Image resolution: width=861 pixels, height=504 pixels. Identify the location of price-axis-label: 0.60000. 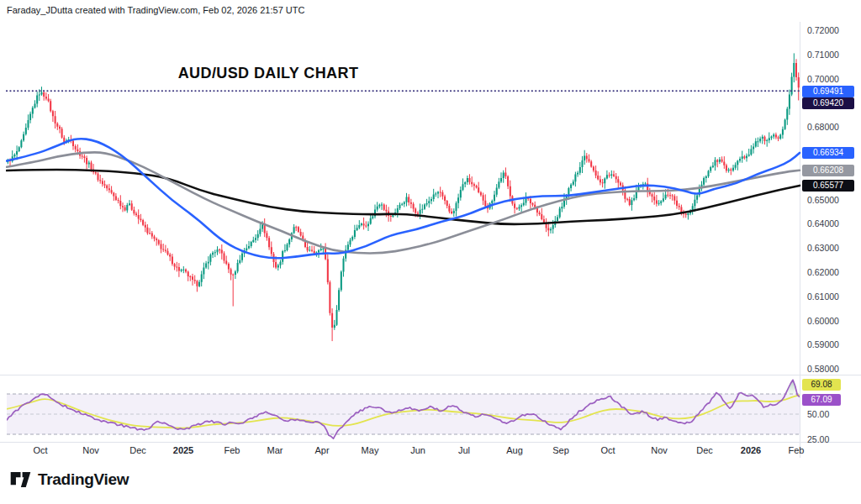
(823, 321).